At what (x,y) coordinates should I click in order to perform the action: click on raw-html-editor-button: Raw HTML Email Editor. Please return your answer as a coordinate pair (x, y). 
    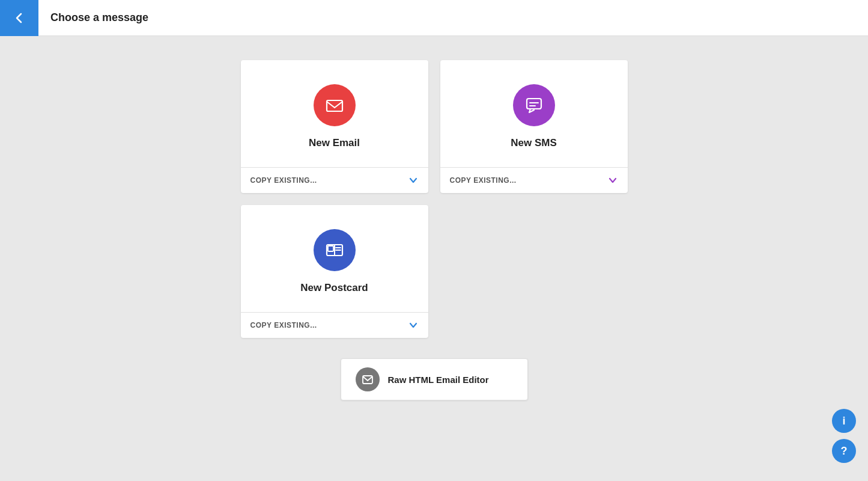
    Looking at the image, I should click on (434, 379).